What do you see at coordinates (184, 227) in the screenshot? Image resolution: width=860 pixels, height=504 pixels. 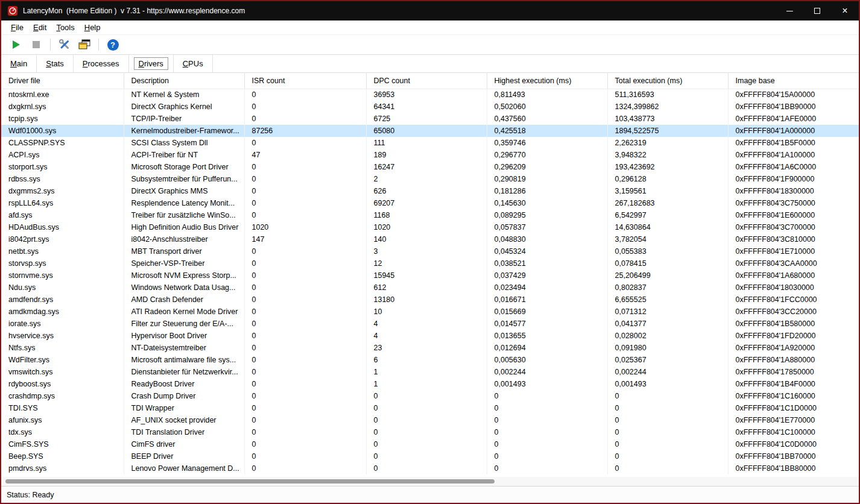 I see `table-cell: High Definition Audio Bus Driver` at bounding box center [184, 227].